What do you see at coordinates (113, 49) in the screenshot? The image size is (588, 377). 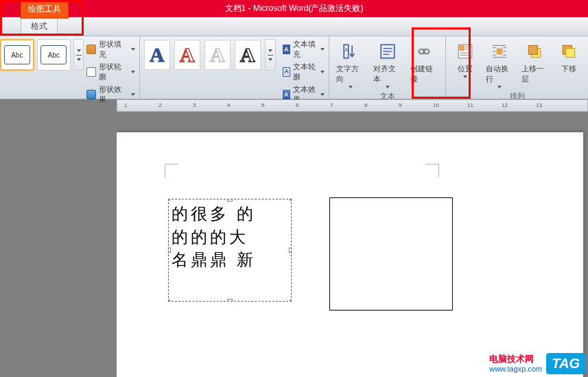 I see `shape-fill-label: 形状填充` at bounding box center [113, 49].